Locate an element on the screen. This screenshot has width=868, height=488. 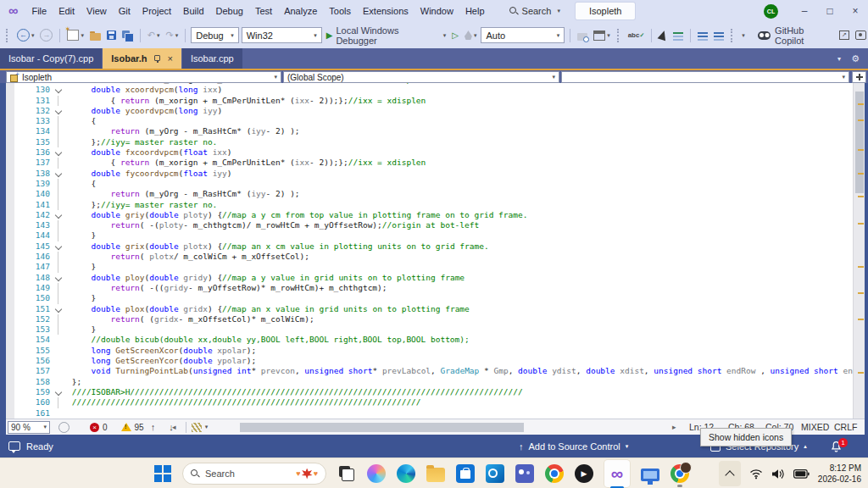
breakpoint-gutter is located at coordinates (10, 251).